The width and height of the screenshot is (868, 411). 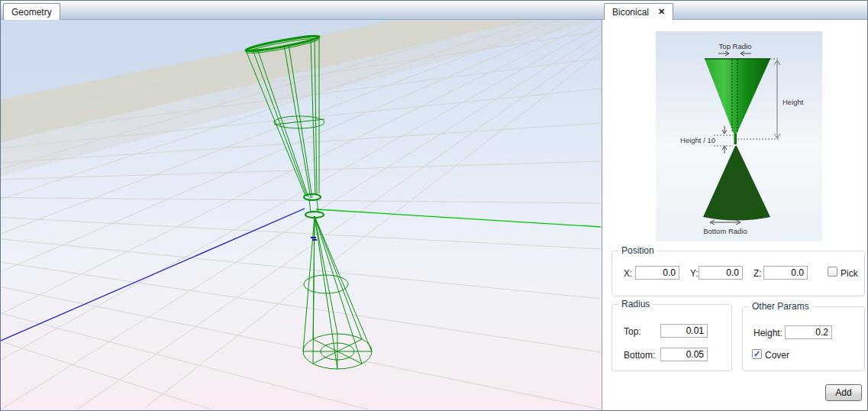 I want to click on other-params-group-title: Other Params, so click(x=780, y=306).